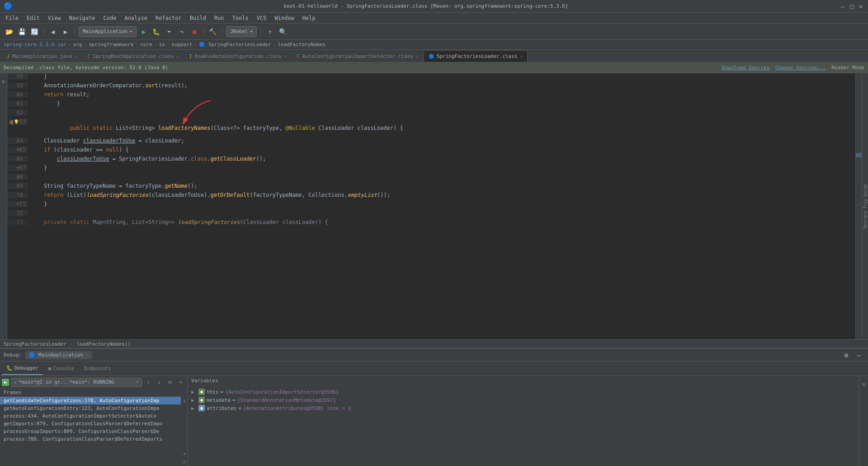 The image size is (868, 466). Describe the element at coordinates (853, 355) in the screenshot. I see `debug-header-actions: ⚙ —` at that location.